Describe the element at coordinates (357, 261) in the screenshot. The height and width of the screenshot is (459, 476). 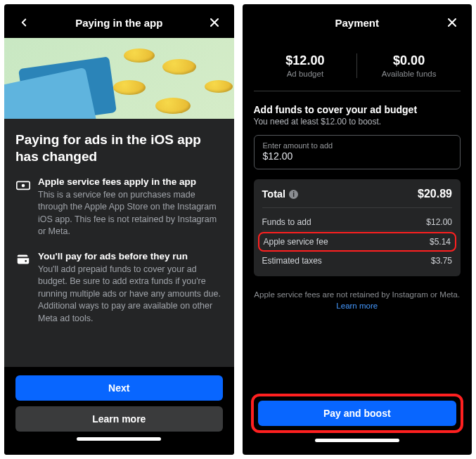
I see `line-estimated-taxes: Estimated taxes $3.75` at that location.